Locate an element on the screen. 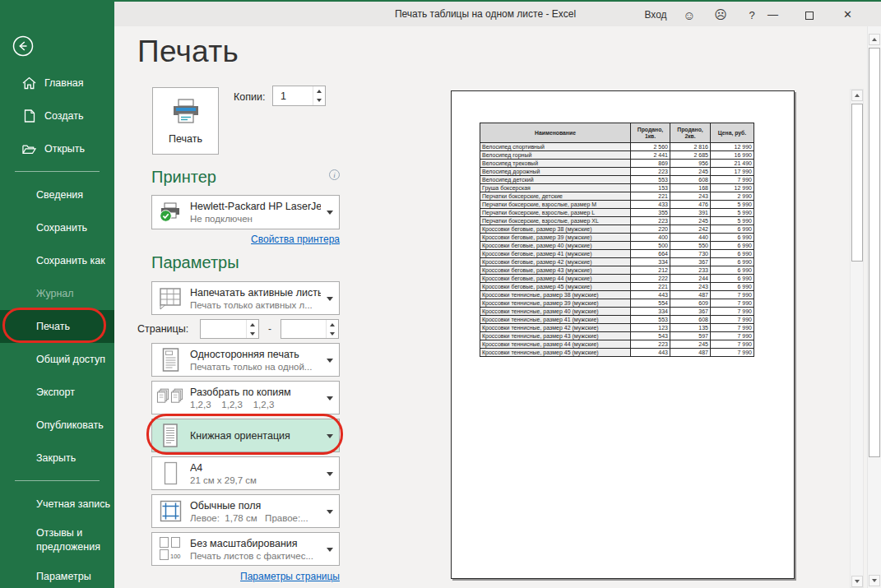 The height and width of the screenshot is (588, 881). value-cell: 223 is located at coordinates (651, 221).